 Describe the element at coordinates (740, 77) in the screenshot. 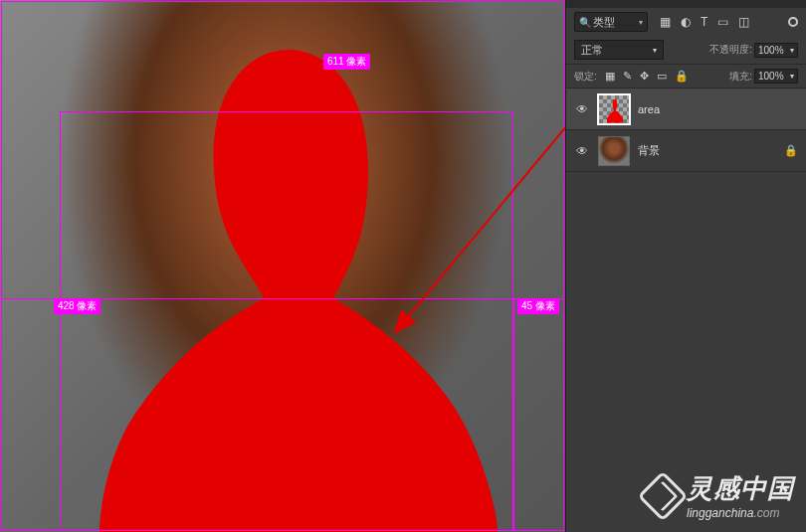

I see `fill-label: 填充:` at that location.